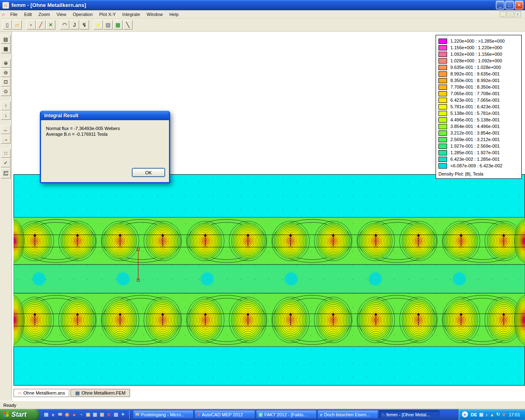  Describe the element at coordinates (475, 100) in the screenshot. I see `legend-range-label: 6.423e-001 : 7.065e-001` at that location.